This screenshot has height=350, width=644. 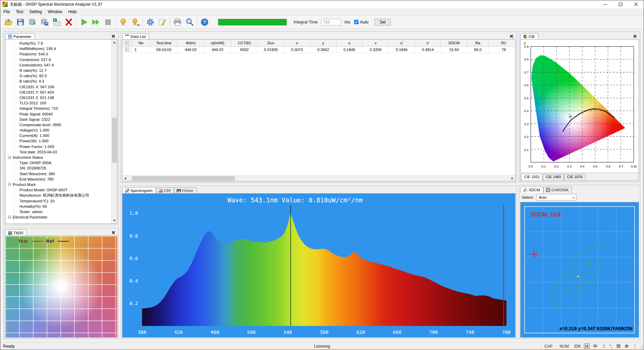 What do you see at coordinates (185, 191) in the screenshot?
I see `tab: Flicker` at bounding box center [185, 191].